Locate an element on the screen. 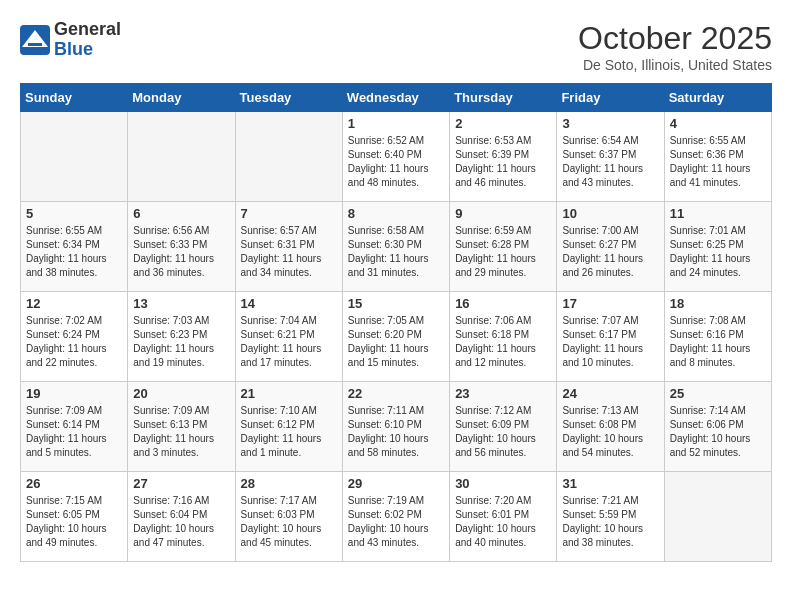 This screenshot has width=792, height=612. day-info: Sunrise: 7:15 AM Sunset: 6:05 PM Dayligh… is located at coordinates (74, 522).